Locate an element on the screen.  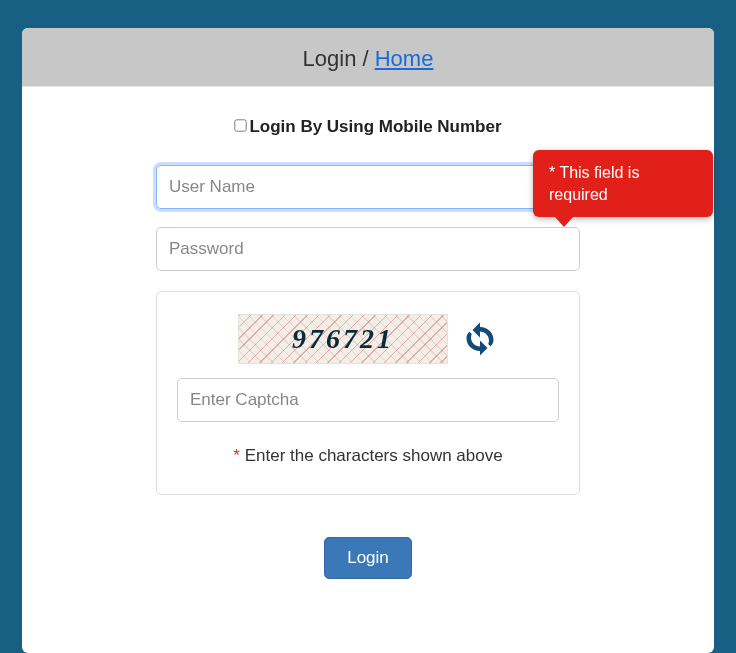
captcha-value: 976721 is located at coordinates (343, 339).